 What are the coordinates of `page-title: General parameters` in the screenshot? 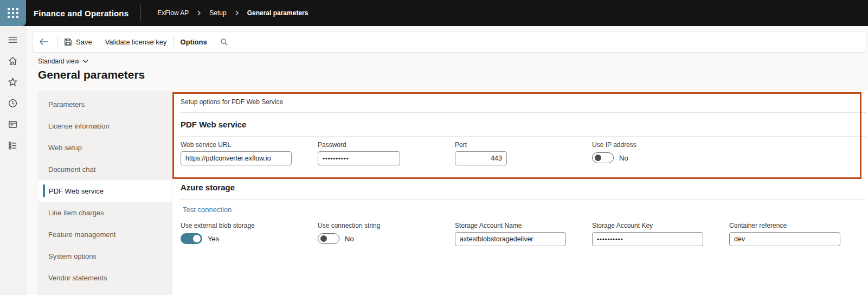 It's located at (91, 75).